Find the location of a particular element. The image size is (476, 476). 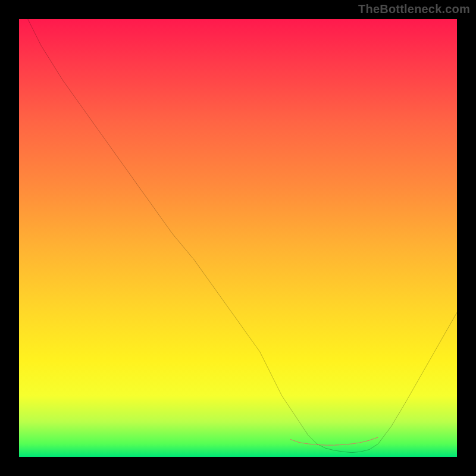

marker-band is located at coordinates (334, 441).